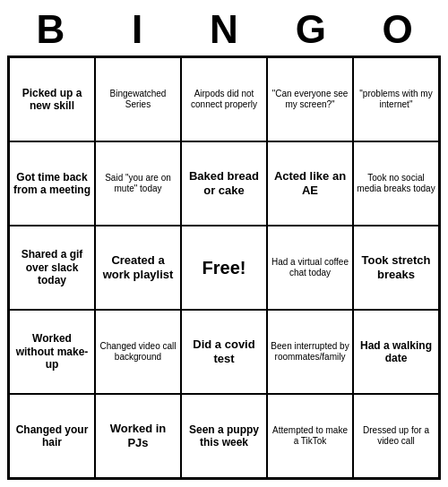  What do you see at coordinates (310, 436) in the screenshot?
I see `bingo-cell-4-3: Attempted to make a TikTok` at bounding box center [310, 436].